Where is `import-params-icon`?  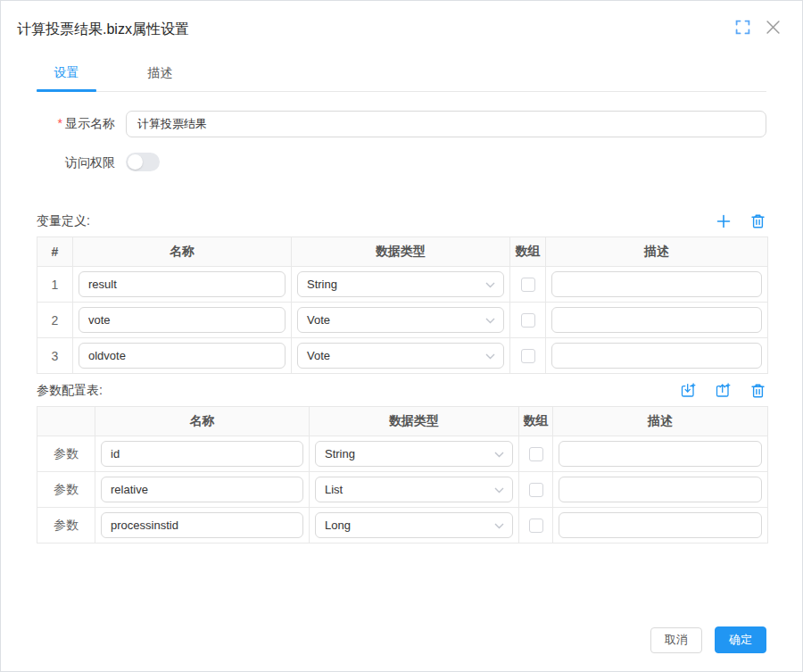
import-params-icon is located at coordinates (689, 391).